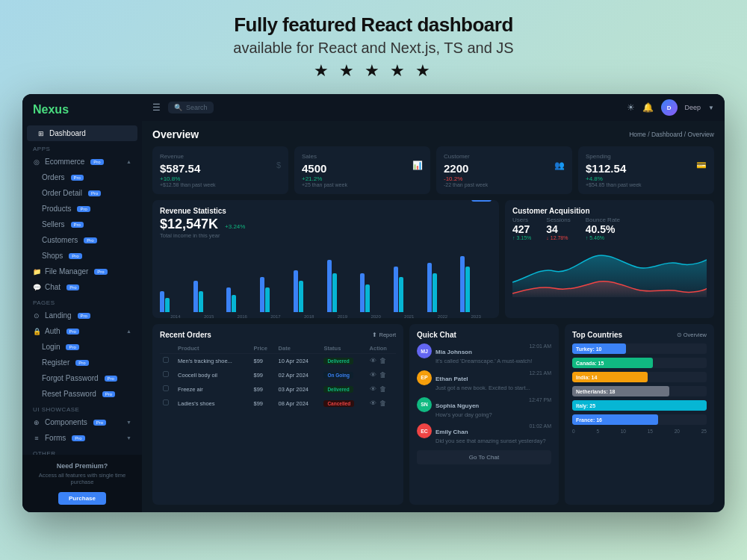 This screenshot has width=747, height=560. I want to click on file-manager-badge: Pro, so click(100, 272).